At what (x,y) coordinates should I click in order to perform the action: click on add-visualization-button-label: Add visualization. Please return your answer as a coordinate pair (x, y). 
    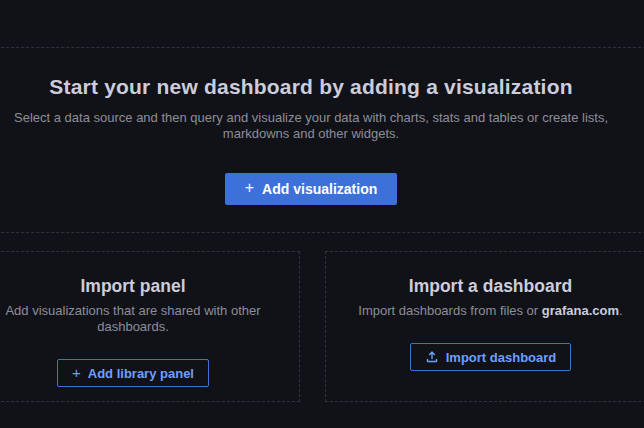
    Looking at the image, I should click on (320, 189).